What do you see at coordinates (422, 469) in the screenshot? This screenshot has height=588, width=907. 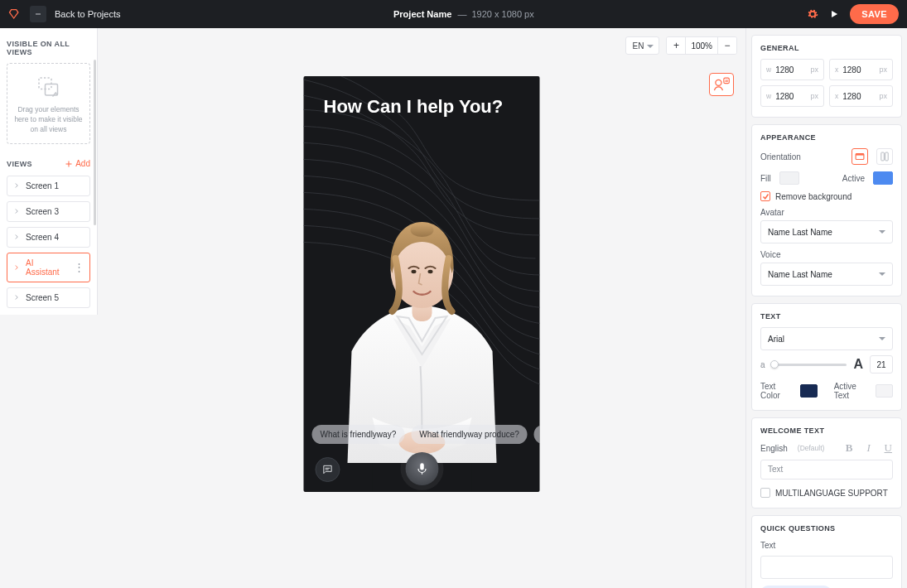 I see `microphone-button` at bounding box center [422, 469].